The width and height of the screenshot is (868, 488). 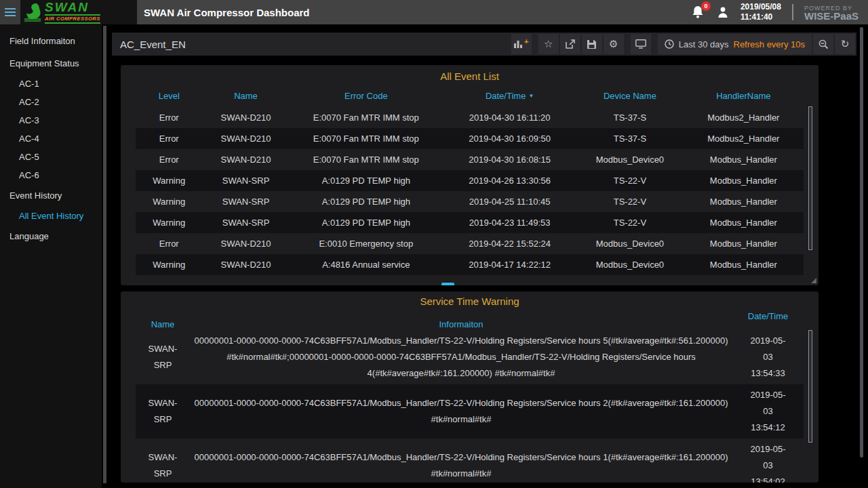 I want to click on pagination-page-2: 2, so click(x=469, y=284).